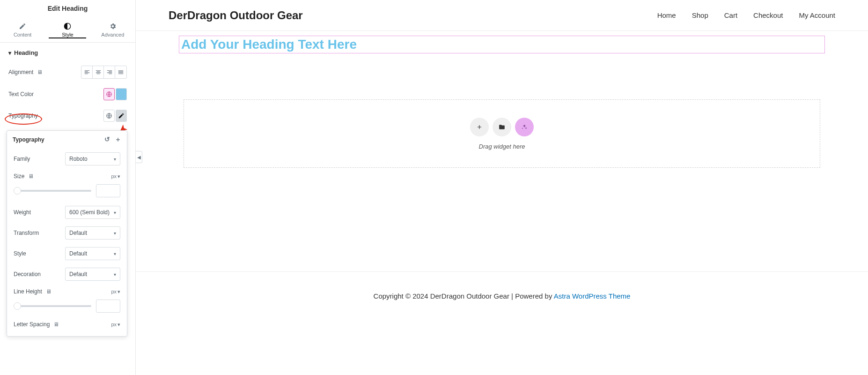 The height and width of the screenshot is (375, 868). Describe the element at coordinates (67, 30) in the screenshot. I see `tab-style: Style` at that location.